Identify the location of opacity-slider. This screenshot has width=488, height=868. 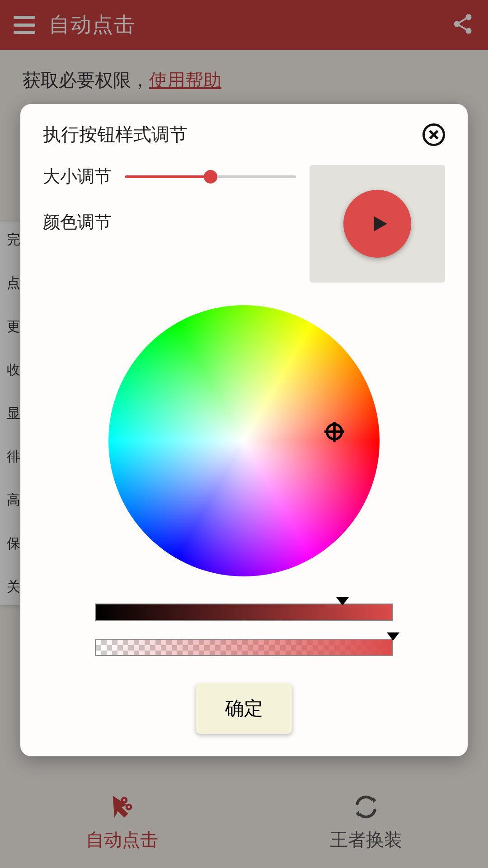
(244, 647).